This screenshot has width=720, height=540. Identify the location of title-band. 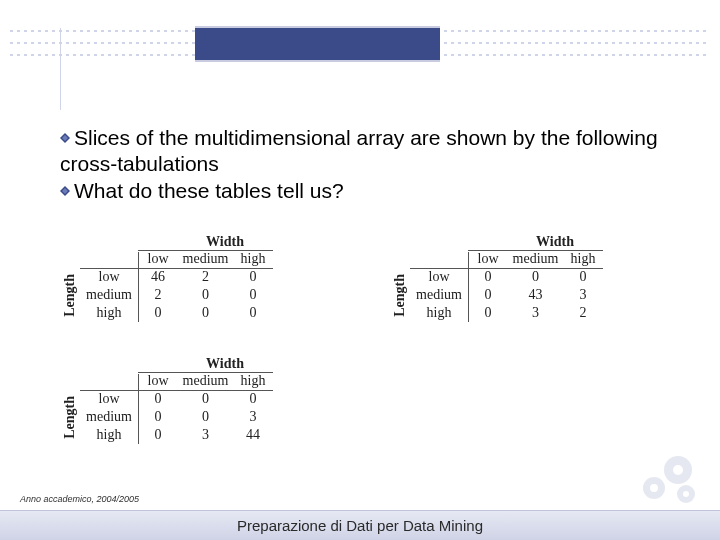
(318, 44).